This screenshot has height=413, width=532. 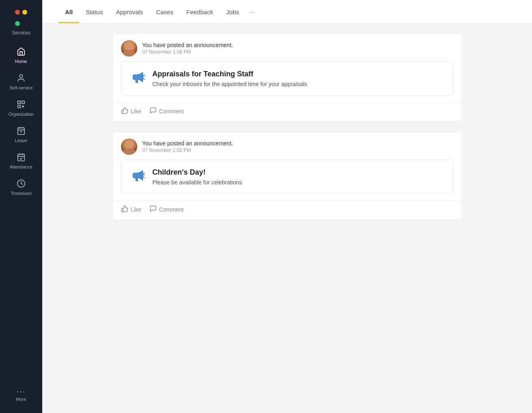 I want to click on timesheet-icon, so click(x=21, y=184).